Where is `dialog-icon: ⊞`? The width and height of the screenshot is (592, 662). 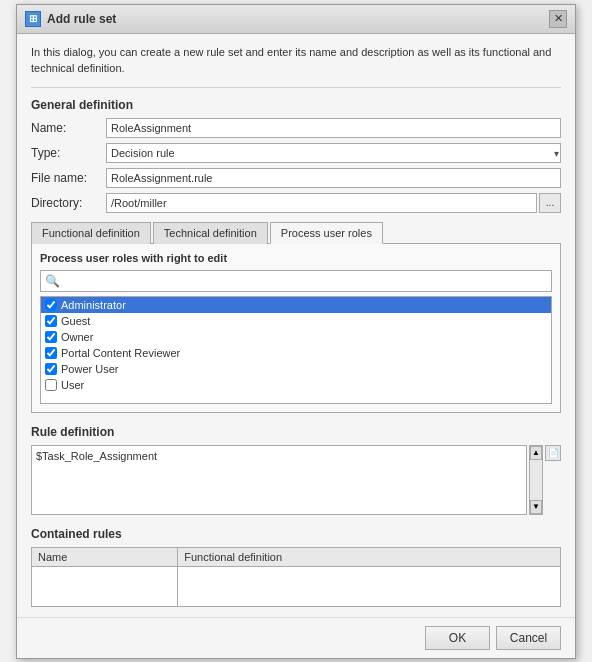
dialog-icon: ⊞ is located at coordinates (33, 19).